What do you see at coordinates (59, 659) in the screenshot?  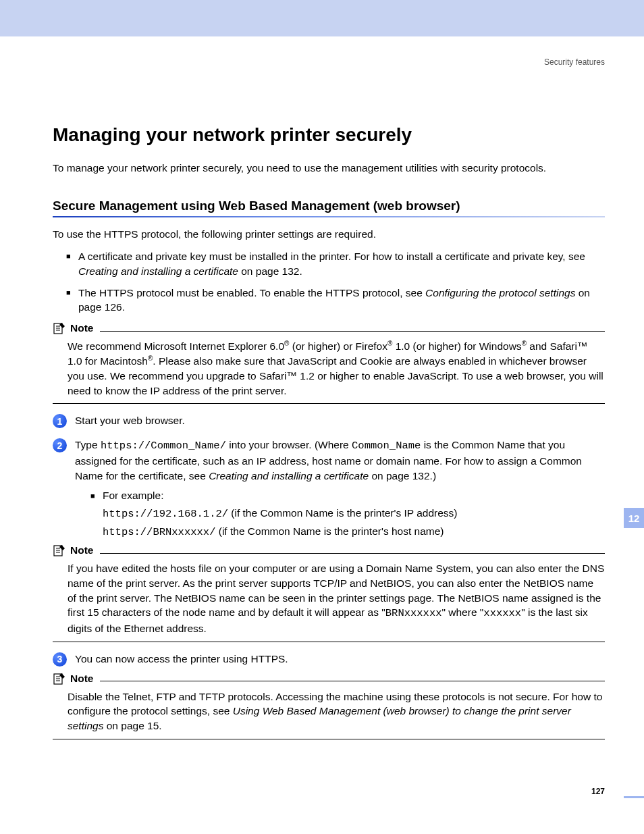 I see `step-number-badge: 3` at bounding box center [59, 659].